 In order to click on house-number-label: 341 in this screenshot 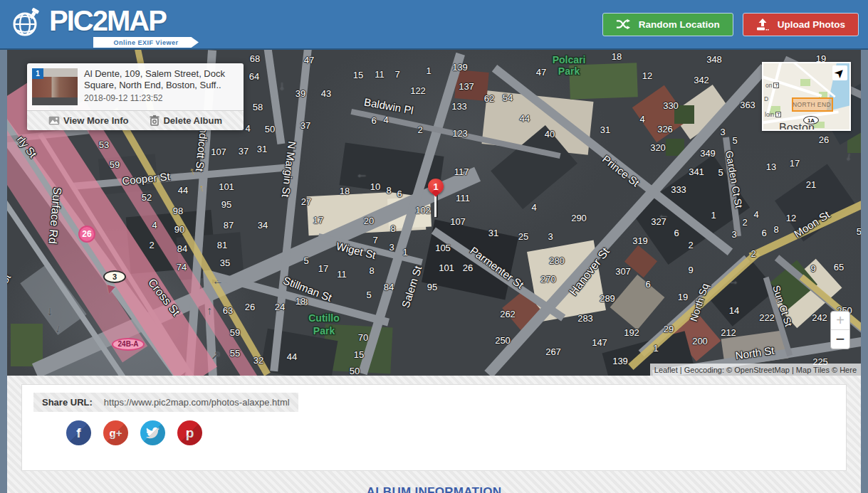, I will do `click(696, 172)`.